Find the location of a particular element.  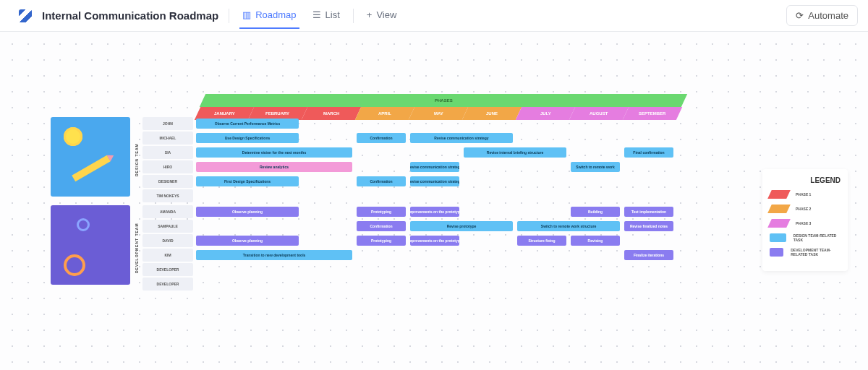

team-label: DEVELOPMENT TEAM is located at coordinates (137, 248).